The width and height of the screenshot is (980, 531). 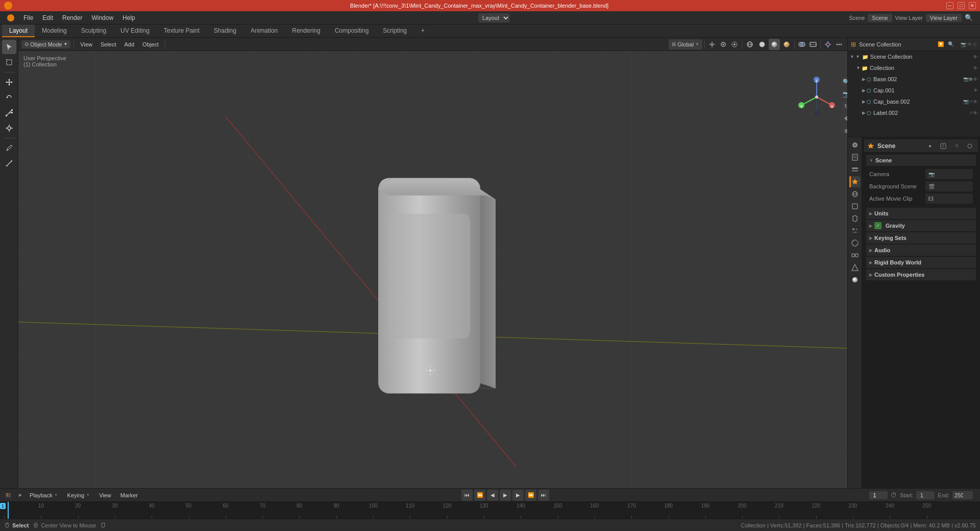 I want to click on proportional-edit, so click(x=734, y=44).